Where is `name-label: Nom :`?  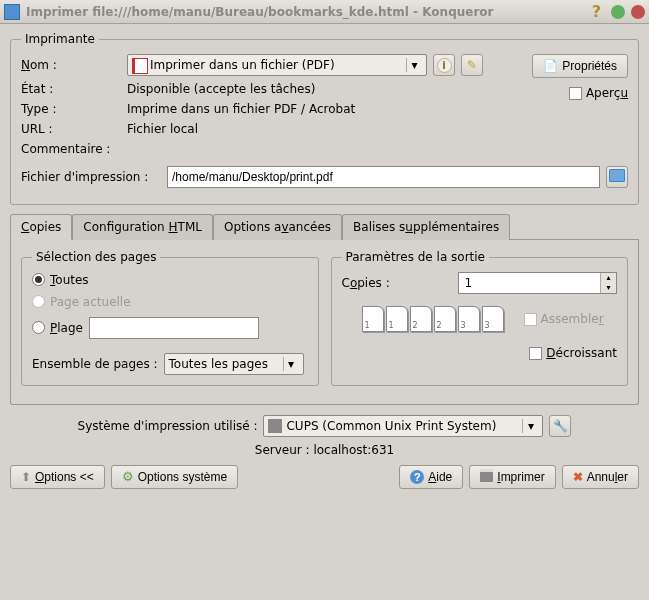 name-label: Nom : is located at coordinates (71, 65).